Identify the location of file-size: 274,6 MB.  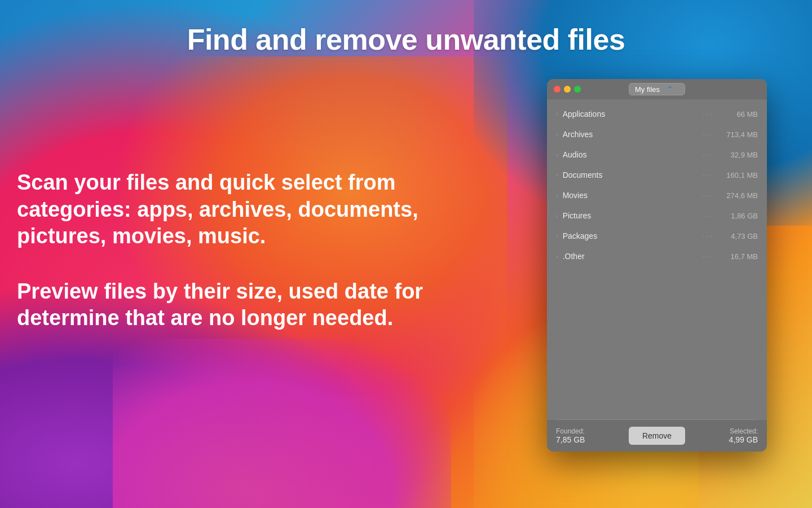
(738, 195).